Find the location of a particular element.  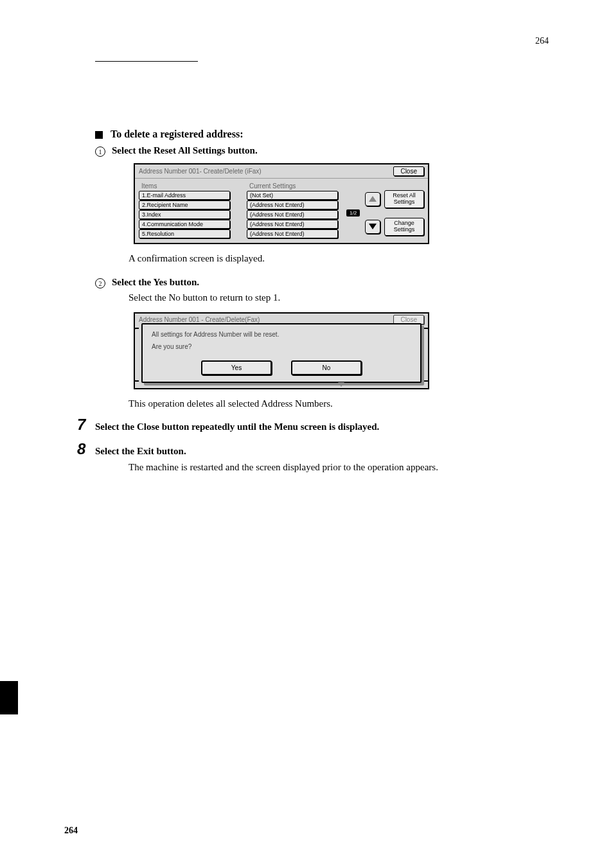

arrow-down-icon is located at coordinates (373, 226).